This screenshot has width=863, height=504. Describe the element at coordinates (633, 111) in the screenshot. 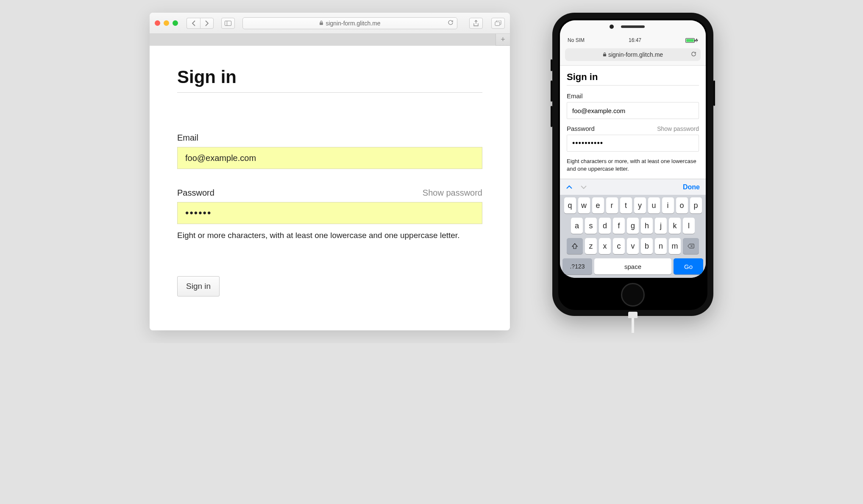

I see `mobile-email-input` at that location.